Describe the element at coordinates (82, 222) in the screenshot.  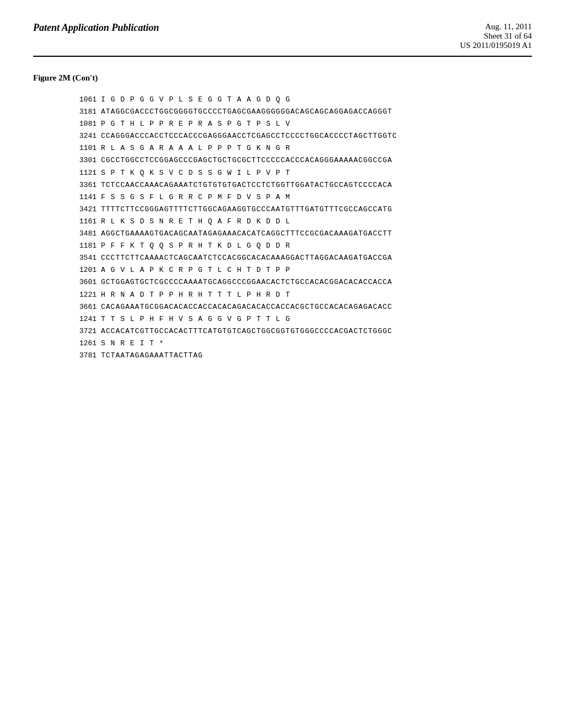
I see `sequence-number: 1161` at that location.